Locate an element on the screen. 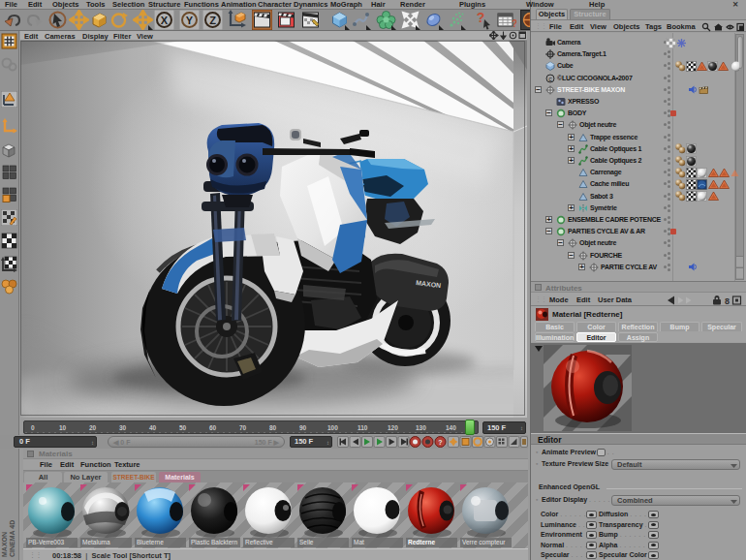 This screenshot has width=746, height=560. svg-text: 70 is located at coordinates (243, 428).